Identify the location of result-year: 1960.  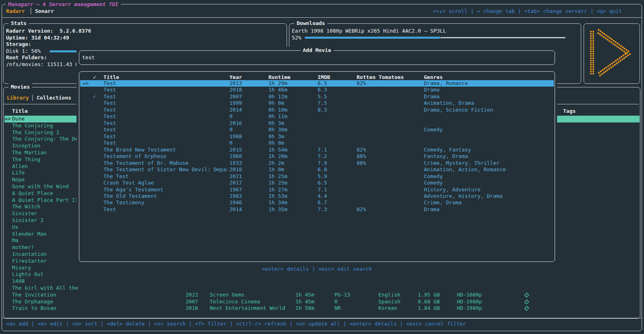
(236, 156).